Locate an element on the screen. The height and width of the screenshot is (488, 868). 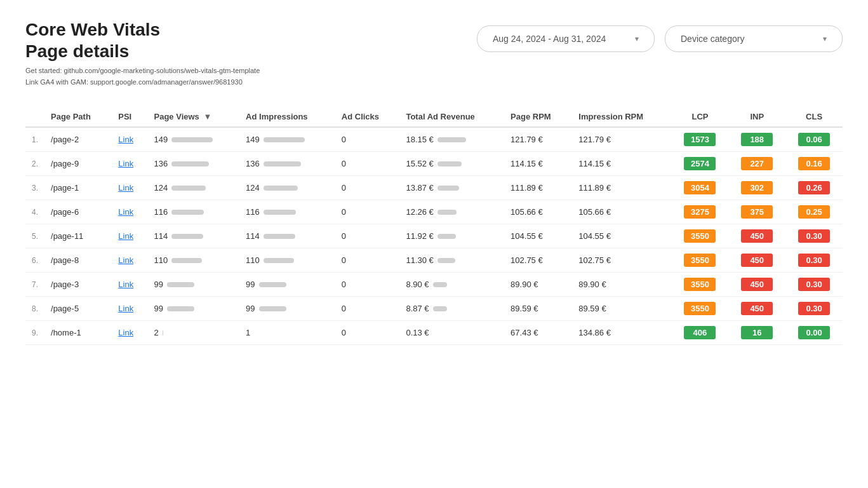
lcp-cell: 1573 is located at coordinates (700, 140).